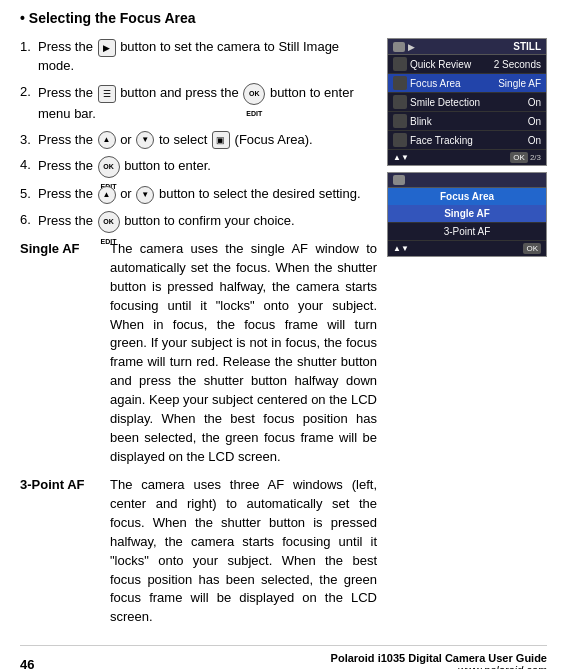  Describe the element at coordinates (436, 84) in the screenshot. I see `focus-area-label: Focus Area` at that location.